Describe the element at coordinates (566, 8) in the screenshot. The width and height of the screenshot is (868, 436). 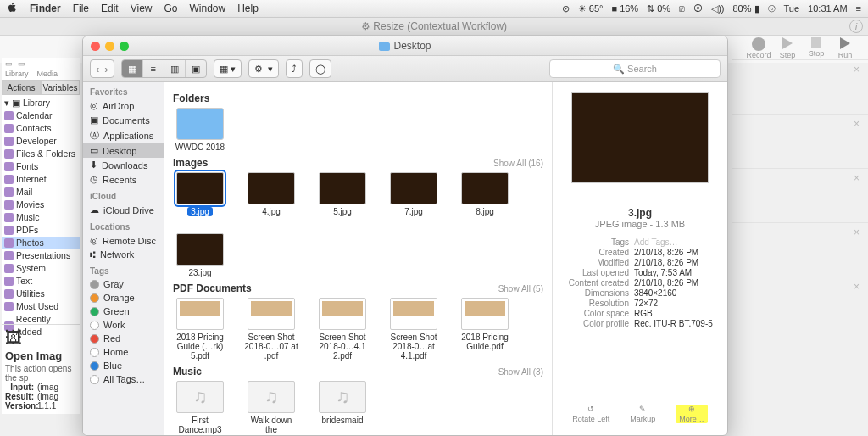
I see `link-icon: ⊘` at that location.